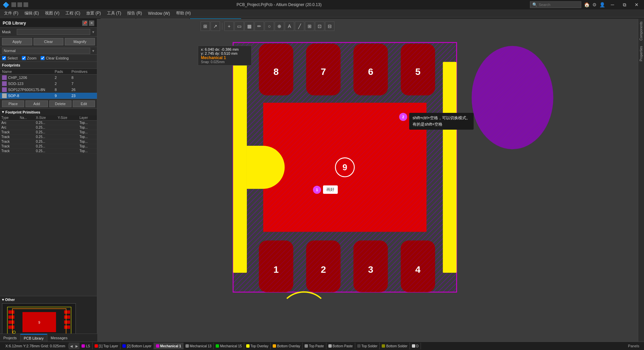  I want to click on clear-button: Clear, so click(49, 42).